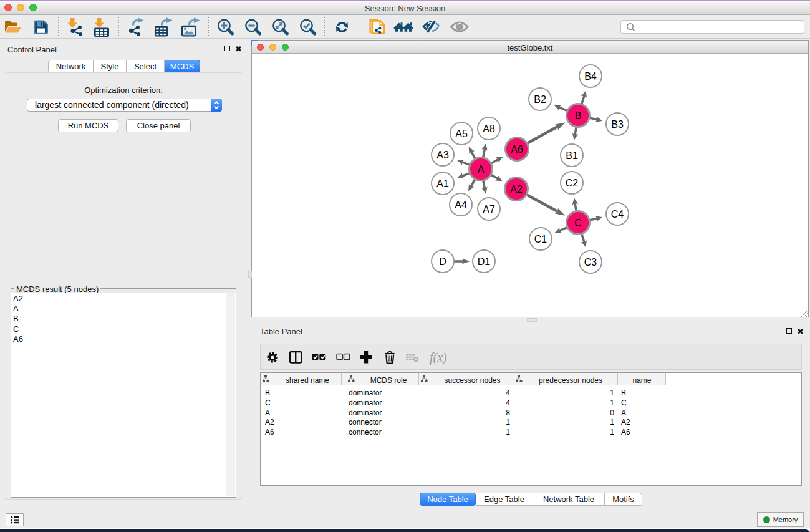  What do you see at coordinates (617, 215) in the screenshot?
I see `svg-text: C4` at bounding box center [617, 215].